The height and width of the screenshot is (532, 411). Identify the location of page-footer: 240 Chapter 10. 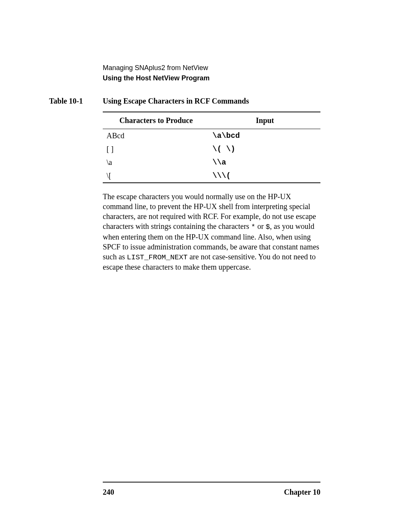
(212, 489).